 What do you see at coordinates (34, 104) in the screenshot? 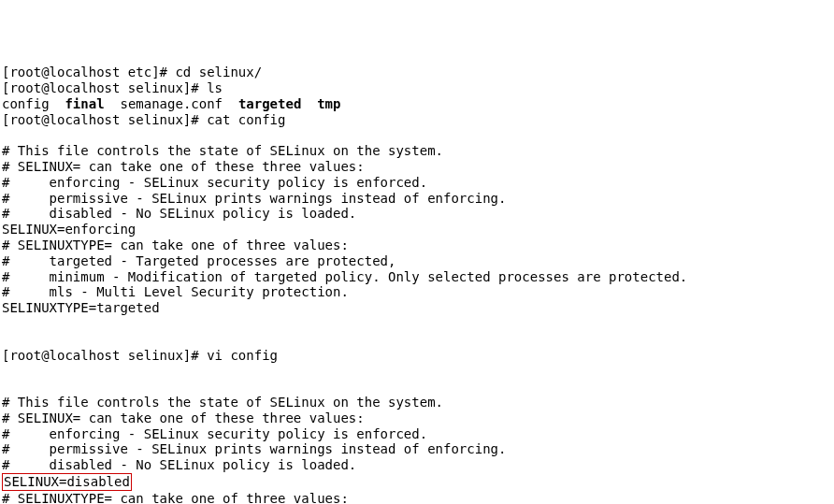
I see `ls-output-config: config` at bounding box center [34, 104].